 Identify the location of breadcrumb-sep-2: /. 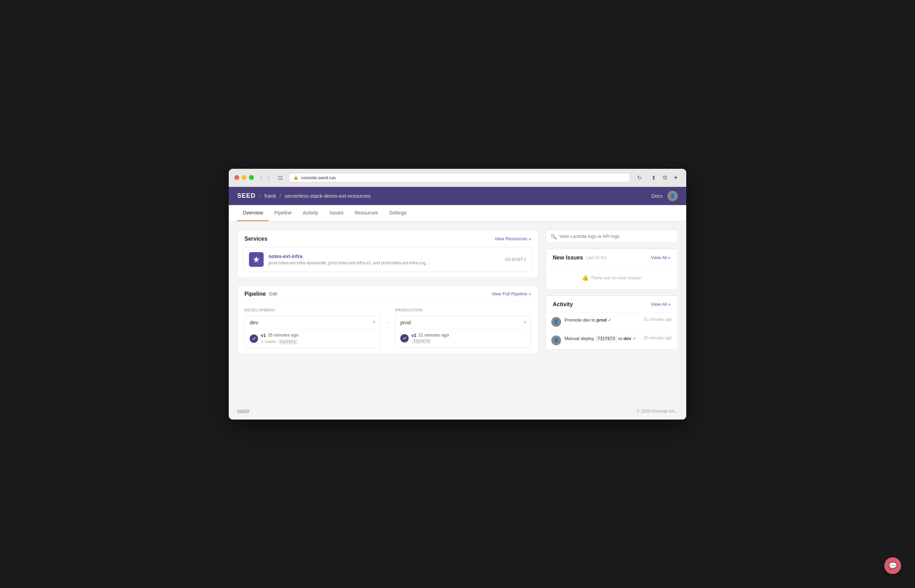
(280, 196).